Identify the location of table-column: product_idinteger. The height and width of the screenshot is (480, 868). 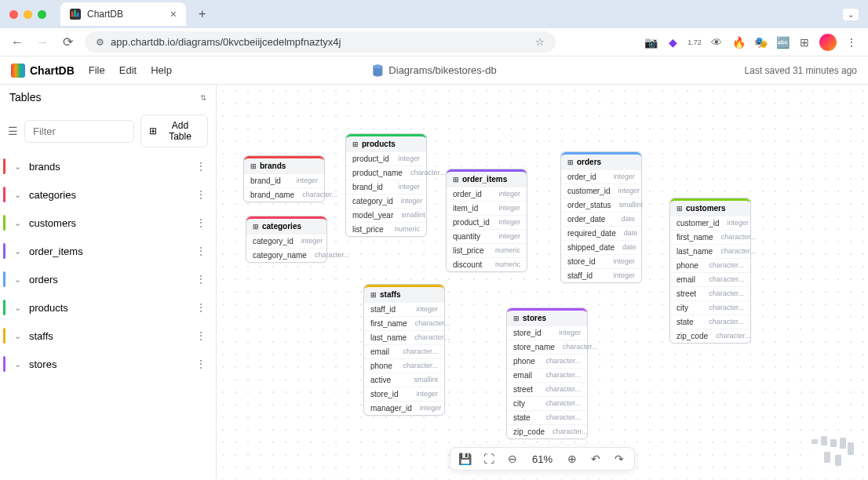
(386, 158).